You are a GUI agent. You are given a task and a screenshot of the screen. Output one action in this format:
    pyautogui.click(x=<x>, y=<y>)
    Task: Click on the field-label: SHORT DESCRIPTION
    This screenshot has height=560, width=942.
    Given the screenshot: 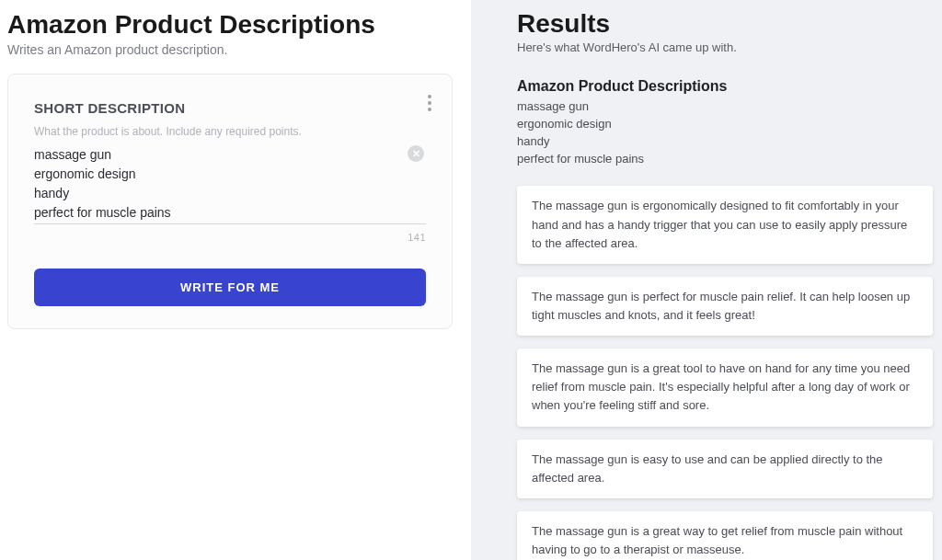 What is the action you would take?
    pyautogui.click(x=230, y=109)
    